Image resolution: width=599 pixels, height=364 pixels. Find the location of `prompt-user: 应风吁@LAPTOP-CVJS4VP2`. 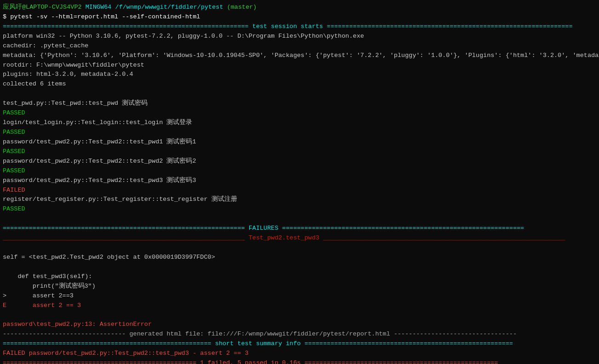

prompt-user: 应风吁@LAPTOP-CVJS4VP2 is located at coordinates (42, 7).